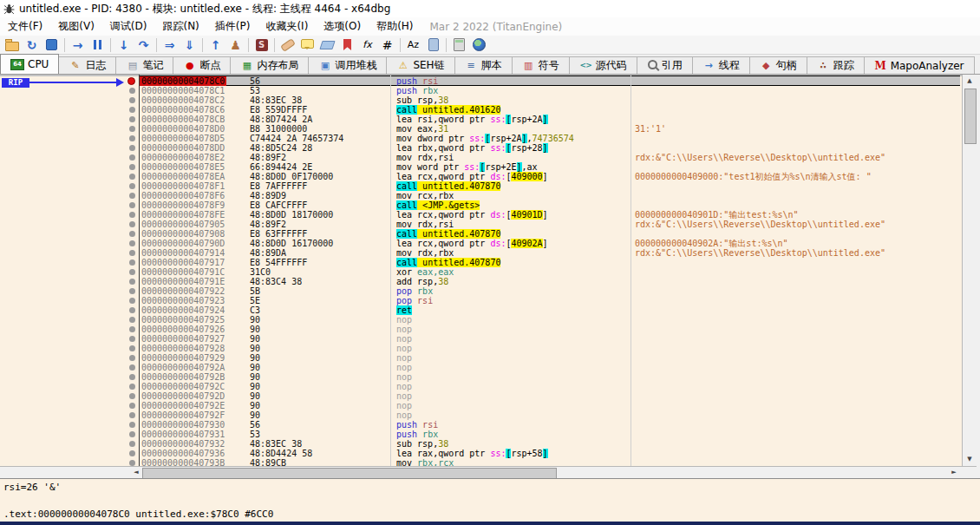 The width and height of the screenshot is (980, 525). I want to click on horizontal-scrollbar: ◄ ►, so click(488, 472).